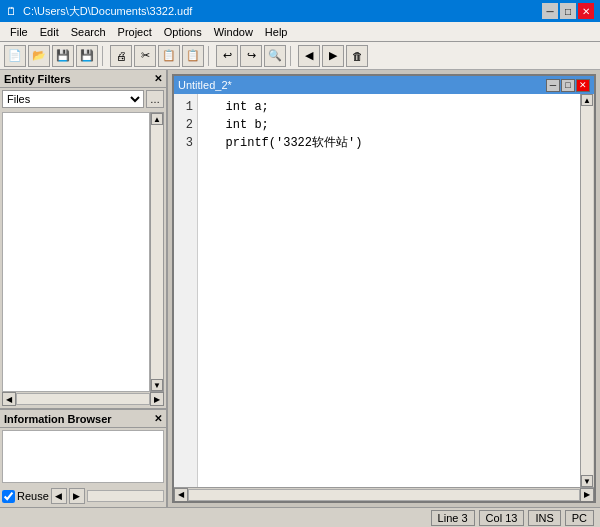 This screenshot has height=527, width=600. I want to click on entity-filters-toolbar: Files …, so click(83, 99).